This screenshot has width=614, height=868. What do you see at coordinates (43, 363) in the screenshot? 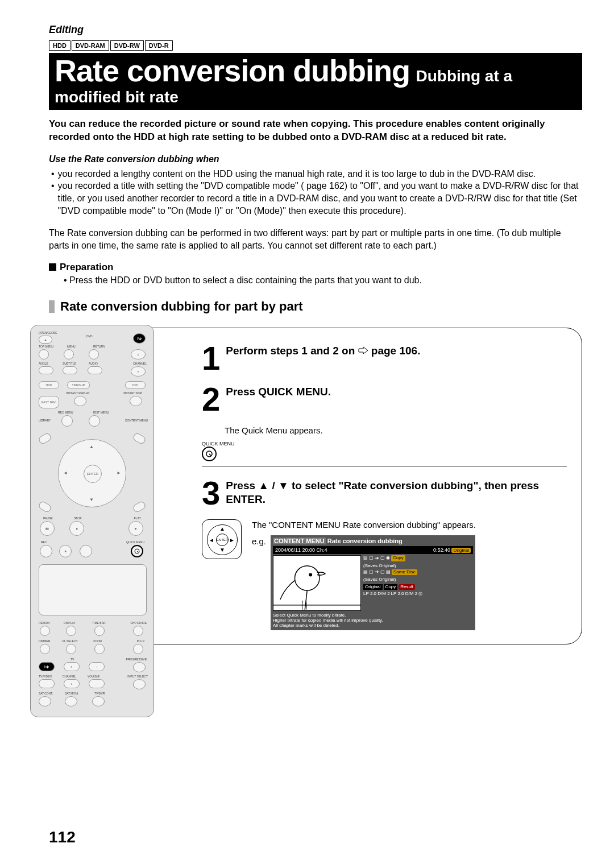
I see `remote-label: ANGLE` at bounding box center [43, 363].